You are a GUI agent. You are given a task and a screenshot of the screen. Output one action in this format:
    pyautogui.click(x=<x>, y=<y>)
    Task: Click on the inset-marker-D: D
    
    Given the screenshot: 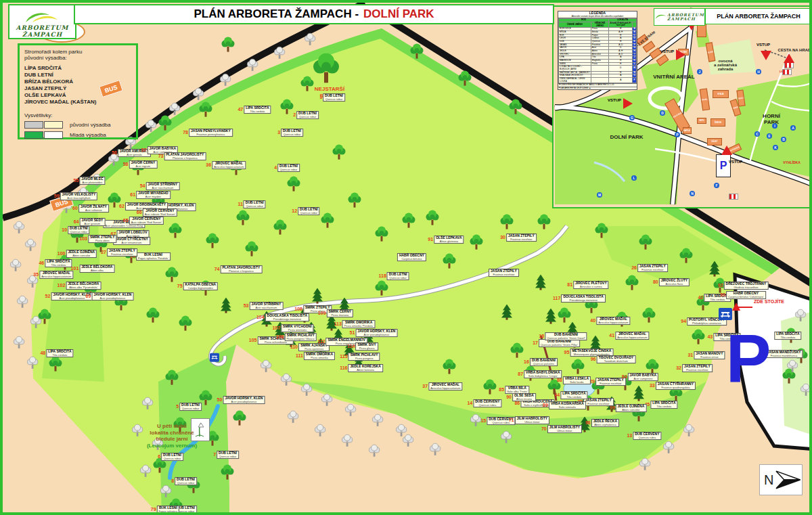 What is the action you would take?
    pyautogui.click(x=662, y=113)
    